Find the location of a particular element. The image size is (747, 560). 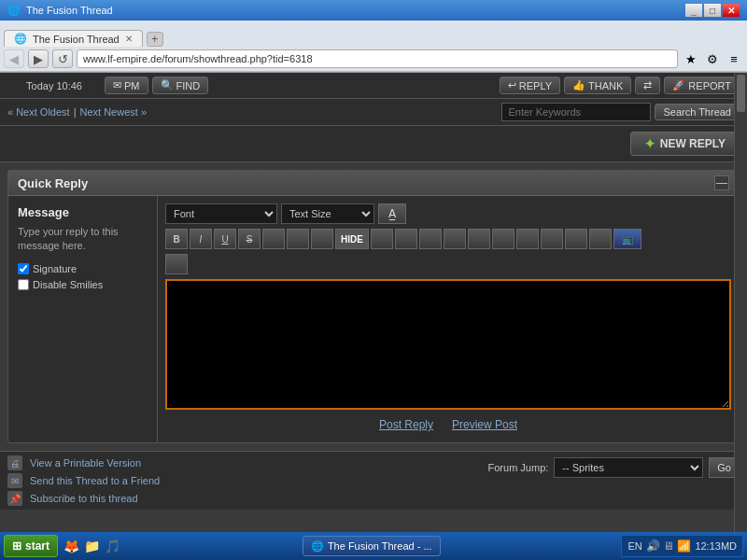

back-button: ◀ is located at coordinates (14, 59).